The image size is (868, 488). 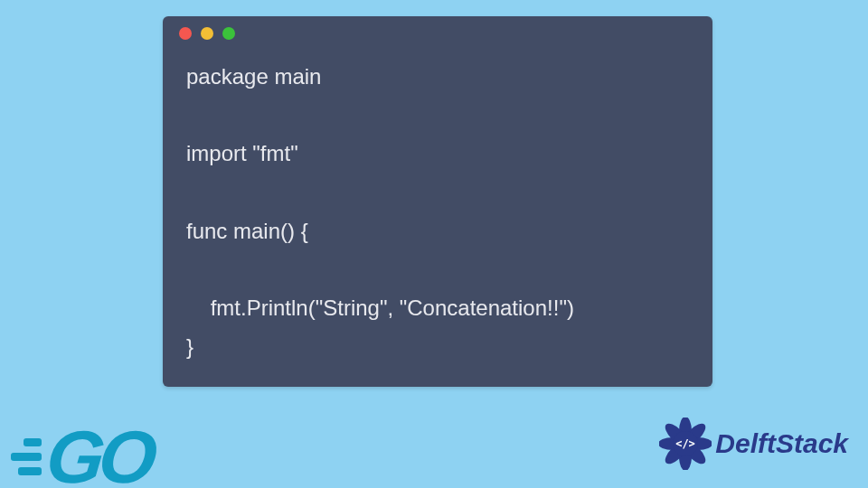 What do you see at coordinates (185, 33) in the screenshot?
I see `traffic-light-close-icon` at bounding box center [185, 33].